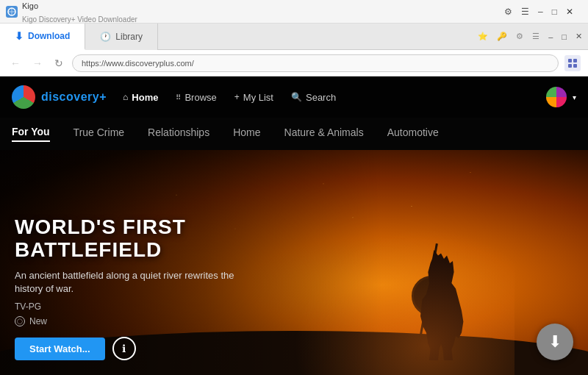  Describe the element at coordinates (555, 342) in the screenshot. I see `download-fab-icon: ⬇` at that location.